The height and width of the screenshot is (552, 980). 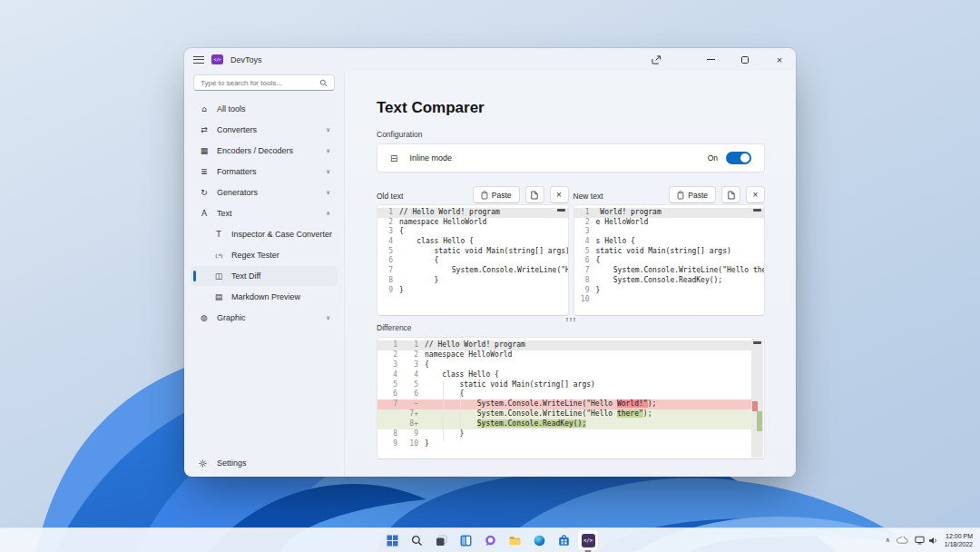 What do you see at coordinates (755, 407) in the screenshot?
I see `removed-mark` at bounding box center [755, 407].